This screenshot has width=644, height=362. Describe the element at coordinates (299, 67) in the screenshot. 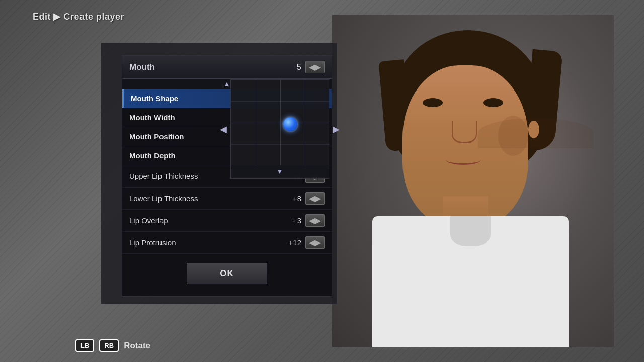

I see `dialog-header-number: 5` at that location.